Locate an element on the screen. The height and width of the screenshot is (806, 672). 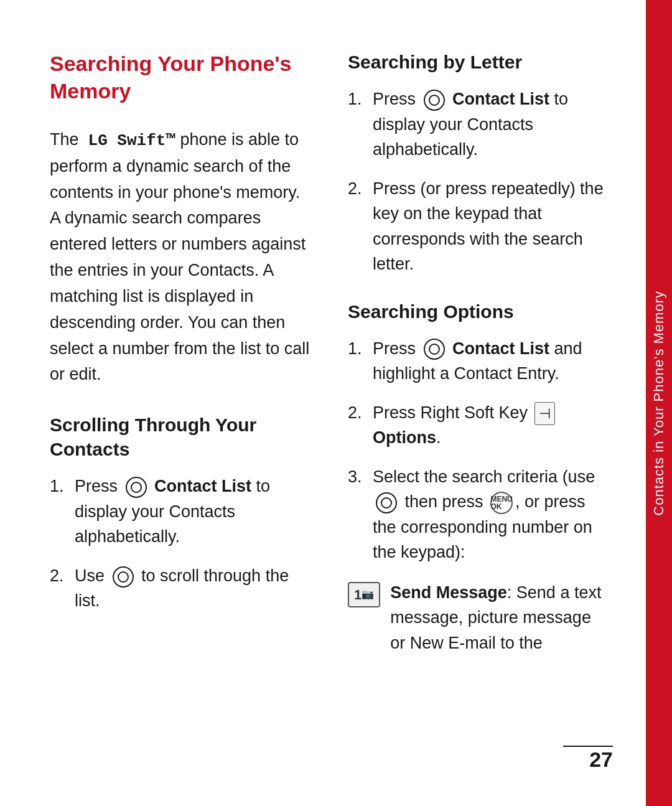
by-letter-item-2: 2. Press (or press repeatedly) the key o… is located at coordinates (478, 227).